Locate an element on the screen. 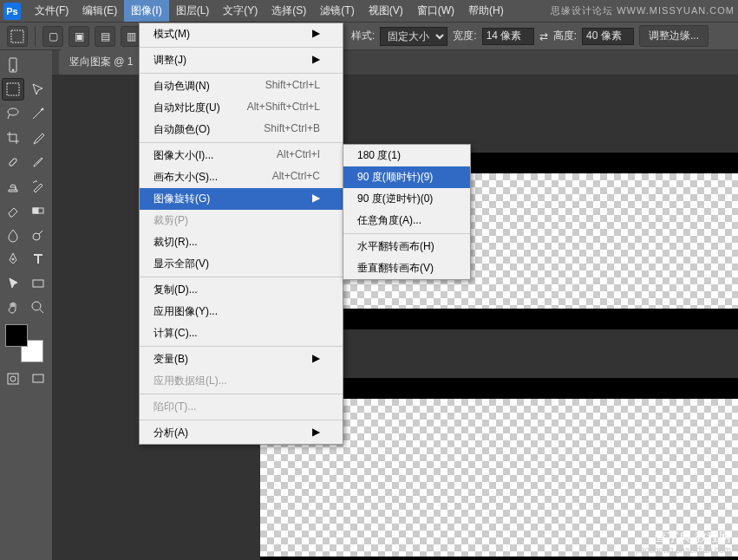 This screenshot has width=738, height=560. crop-tool-icon is located at coordinates (13, 138).